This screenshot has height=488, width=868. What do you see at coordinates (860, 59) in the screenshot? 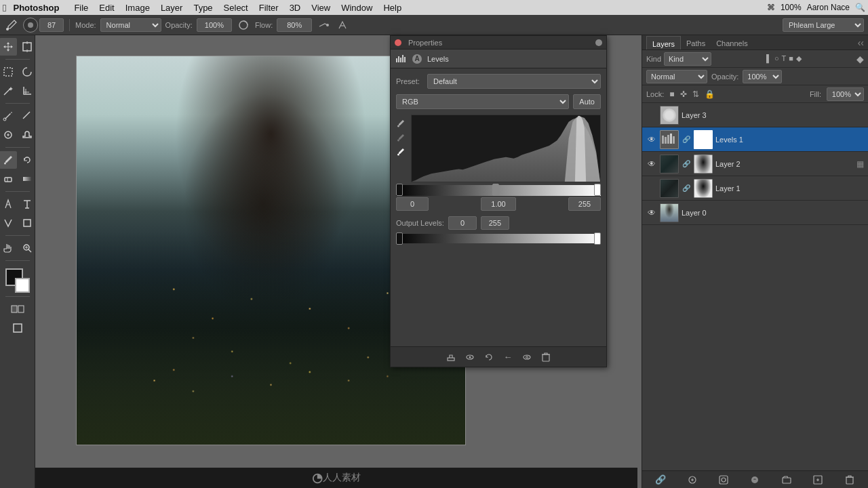
I see `toggle-filter-icon: ◆` at bounding box center [860, 59].